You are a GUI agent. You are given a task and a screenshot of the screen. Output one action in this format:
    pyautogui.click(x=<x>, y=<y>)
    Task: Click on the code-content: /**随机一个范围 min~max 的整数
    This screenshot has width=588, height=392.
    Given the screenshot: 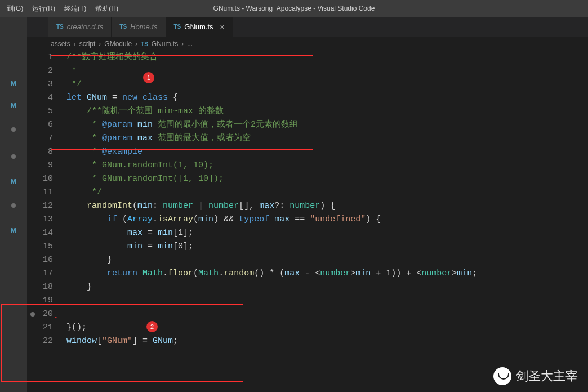 What is the action you would take?
    pyautogui.click(x=327, y=112)
    